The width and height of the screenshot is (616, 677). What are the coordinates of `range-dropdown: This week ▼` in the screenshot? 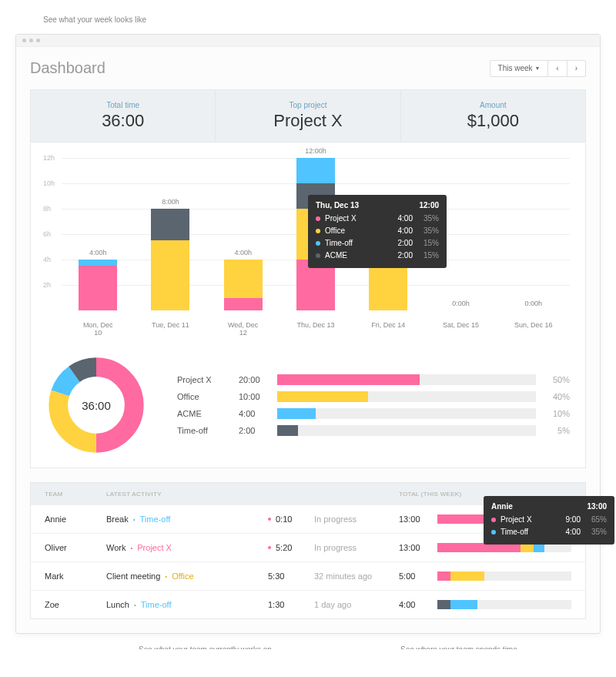 It's located at (519, 69).